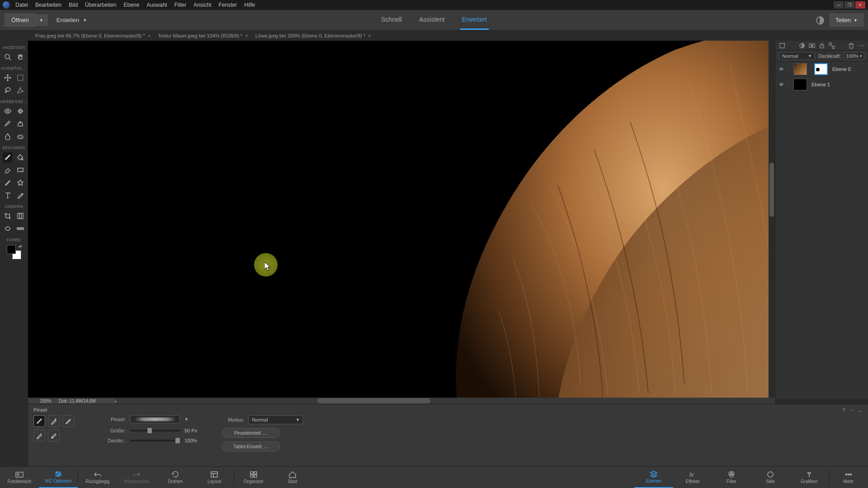 Image resolution: width=868 pixels, height=488 pixels. I want to click on gradient-tool-icon, so click(20, 170).